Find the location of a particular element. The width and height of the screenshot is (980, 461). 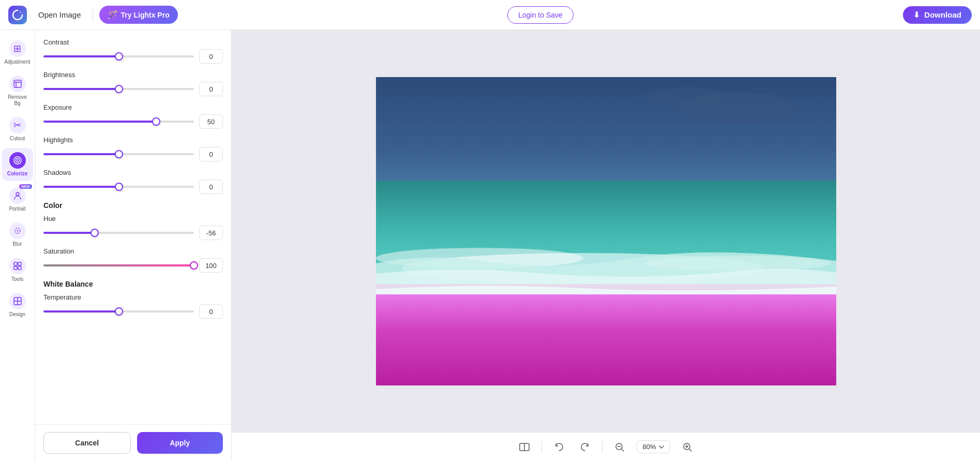

brightness-slider-wrap is located at coordinates (119, 89).